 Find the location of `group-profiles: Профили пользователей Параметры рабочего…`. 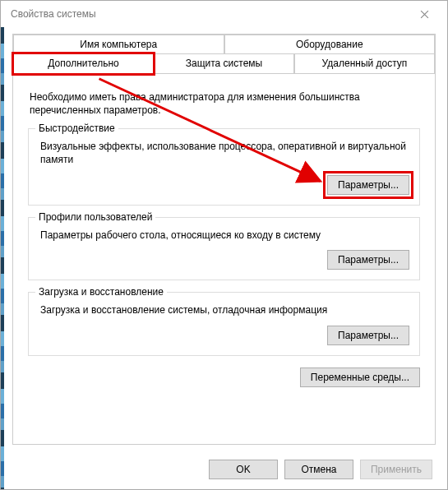

group-profiles: Профили пользователей Параметры рабочего… is located at coordinates (224, 249).